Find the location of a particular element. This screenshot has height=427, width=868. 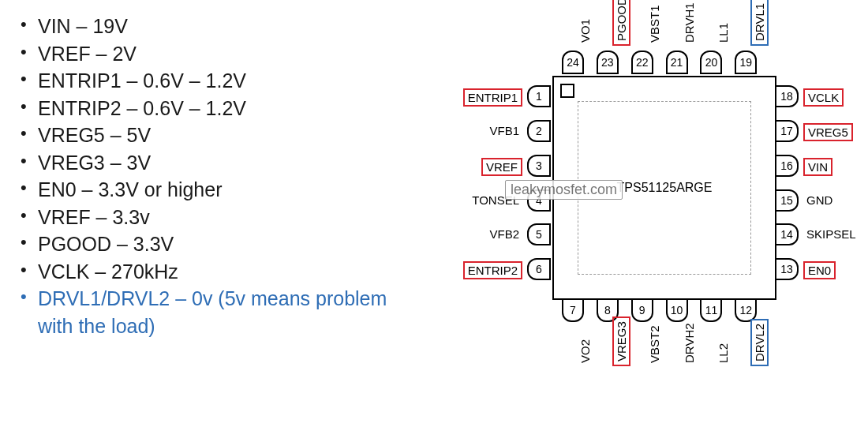

bullet-item: ENTRIP2 – 0.6V – 1.2V is located at coordinates (205, 109).